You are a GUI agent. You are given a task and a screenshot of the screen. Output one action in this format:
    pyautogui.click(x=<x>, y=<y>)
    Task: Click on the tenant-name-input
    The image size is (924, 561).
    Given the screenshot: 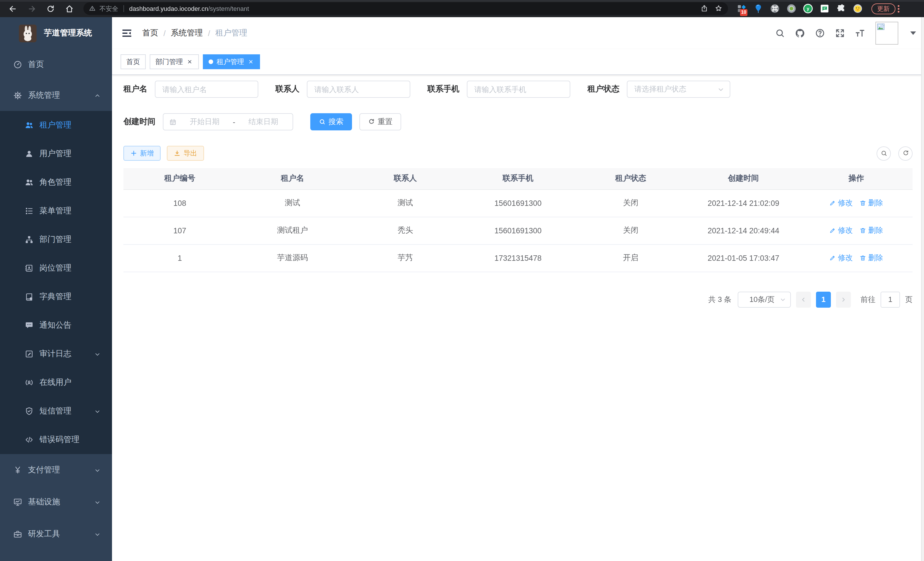 What is the action you would take?
    pyautogui.click(x=207, y=89)
    